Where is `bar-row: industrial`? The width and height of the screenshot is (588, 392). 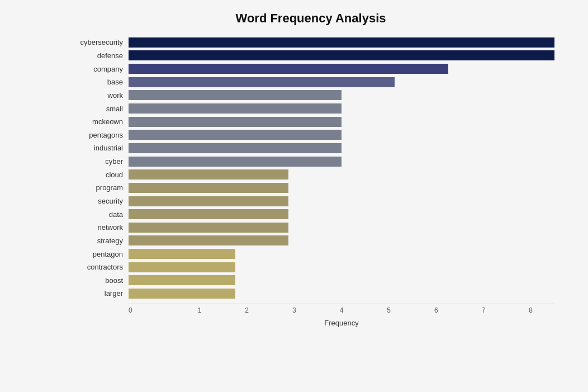 bar-row: industrial is located at coordinates (311, 148).